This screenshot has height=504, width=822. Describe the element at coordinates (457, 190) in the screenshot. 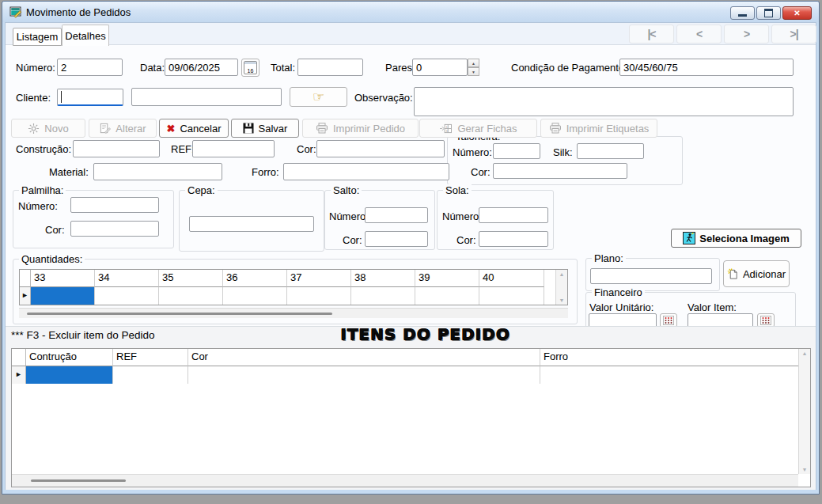

I see `sola-title: Sola:` at that location.